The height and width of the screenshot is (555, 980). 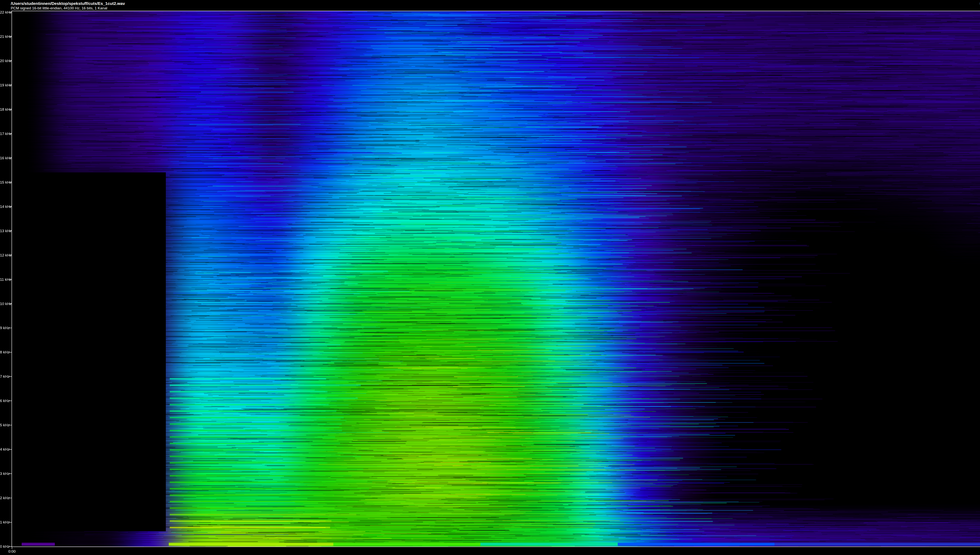 What do you see at coordinates (5, 134) in the screenshot?
I see `freq-tick-label: 17 kHz` at bounding box center [5, 134].